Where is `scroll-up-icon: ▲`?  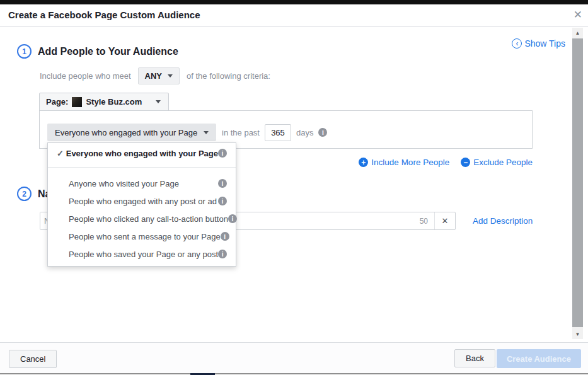
scroll-up-icon: ▲ is located at coordinates (577, 33).